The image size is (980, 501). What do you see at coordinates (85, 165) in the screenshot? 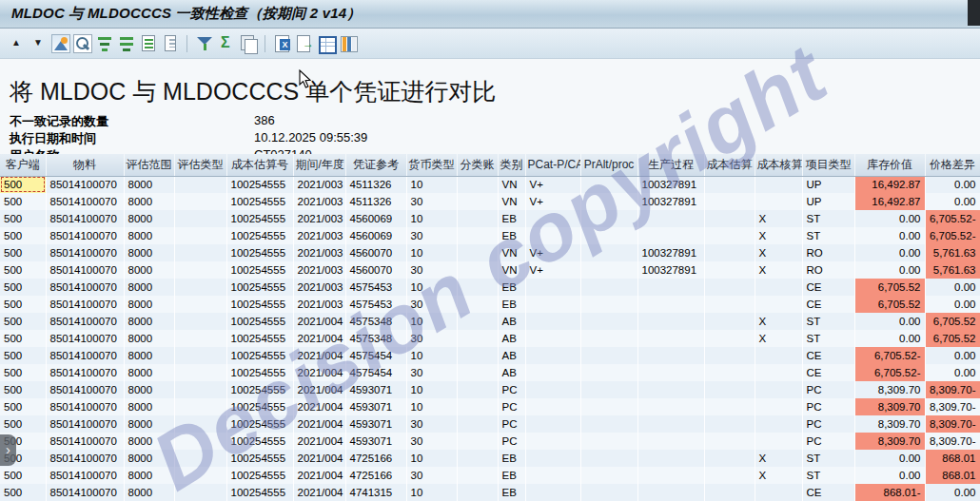
I see `column-header: 物料` at bounding box center [85, 165].